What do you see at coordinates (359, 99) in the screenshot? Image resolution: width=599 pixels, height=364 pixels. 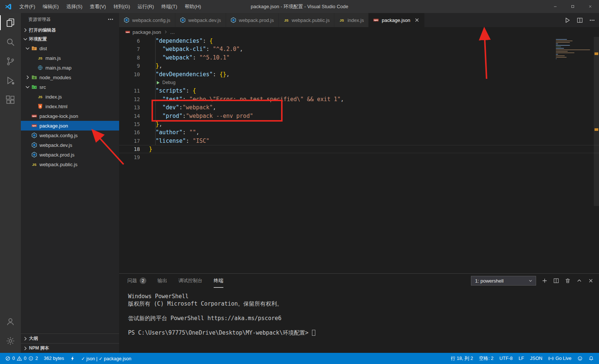 I see `code-line-12: 12 "test": "echo \"Error: no test specif…` at bounding box center [359, 99].